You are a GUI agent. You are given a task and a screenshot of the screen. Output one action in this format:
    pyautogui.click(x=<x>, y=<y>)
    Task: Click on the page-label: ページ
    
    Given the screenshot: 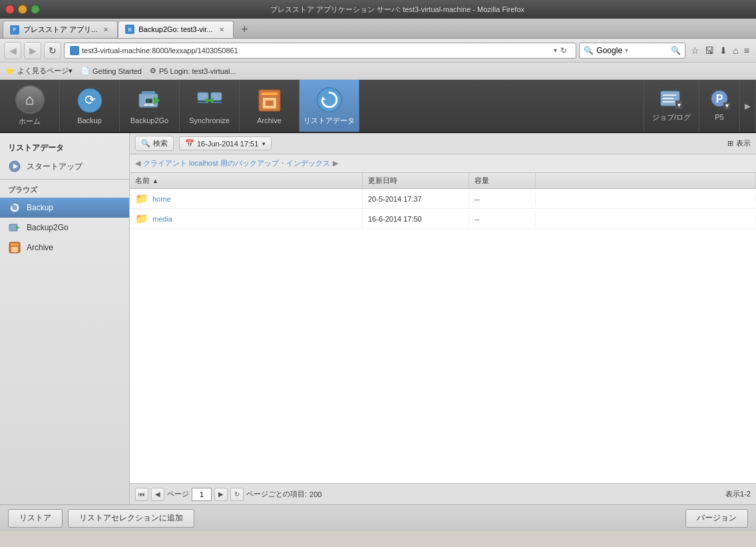 What is the action you would take?
    pyautogui.click(x=178, y=494)
    